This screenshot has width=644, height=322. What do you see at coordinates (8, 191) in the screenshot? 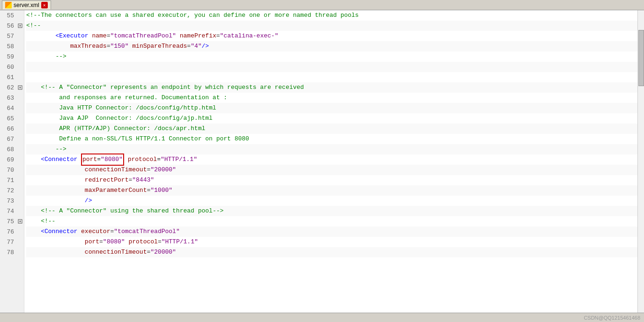
I see `line-number: 72` at bounding box center [8, 191].